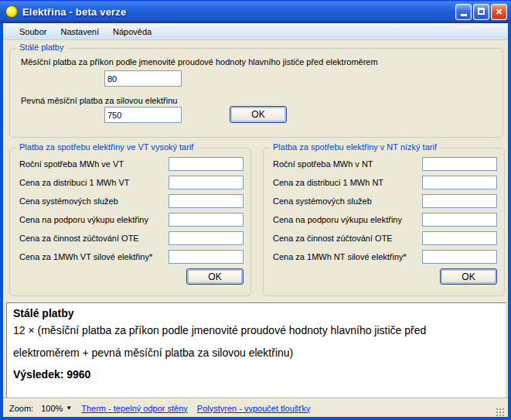  What do you see at coordinates (323, 164) in the screenshot?
I see `nt-consumption-label: Roční spotřeba MWh v NT` at bounding box center [323, 164].